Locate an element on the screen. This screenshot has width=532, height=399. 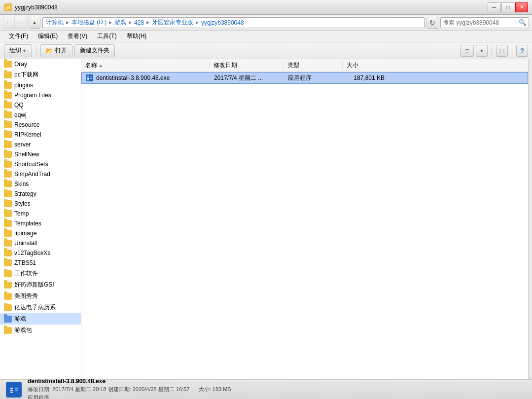
toolbar-separator3 is located at coordinates (512, 51).